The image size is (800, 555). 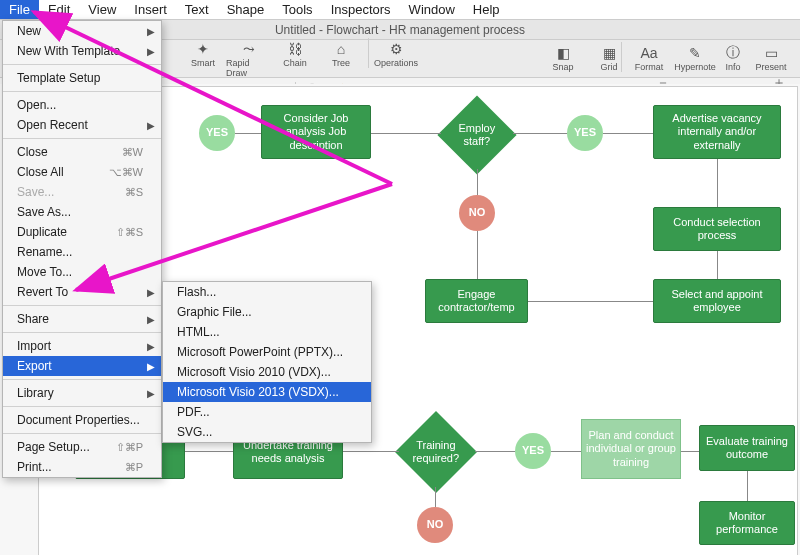 What do you see at coordinates (717, 132) in the screenshot?
I see `node-advertise: Advertise vacancy internally and/or exte…` at bounding box center [717, 132].